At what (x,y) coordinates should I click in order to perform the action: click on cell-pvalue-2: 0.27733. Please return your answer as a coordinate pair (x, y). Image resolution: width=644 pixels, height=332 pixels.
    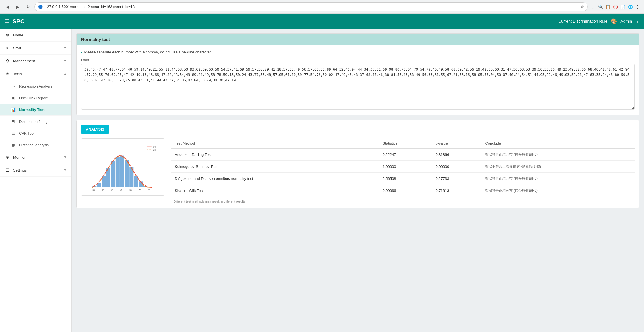
    Looking at the image, I should click on (457, 179).